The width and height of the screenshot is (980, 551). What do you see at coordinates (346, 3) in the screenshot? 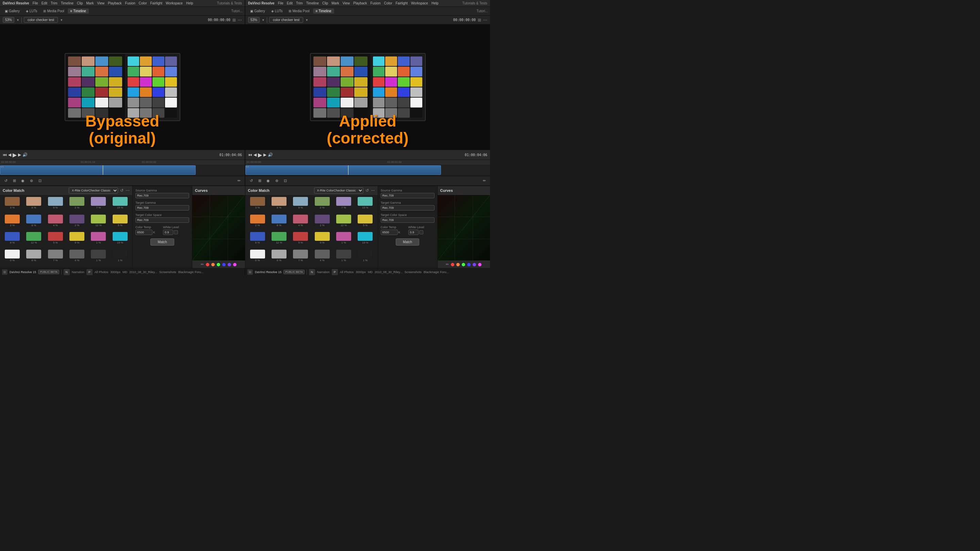
I see `menu-view-right: View` at bounding box center [346, 3].